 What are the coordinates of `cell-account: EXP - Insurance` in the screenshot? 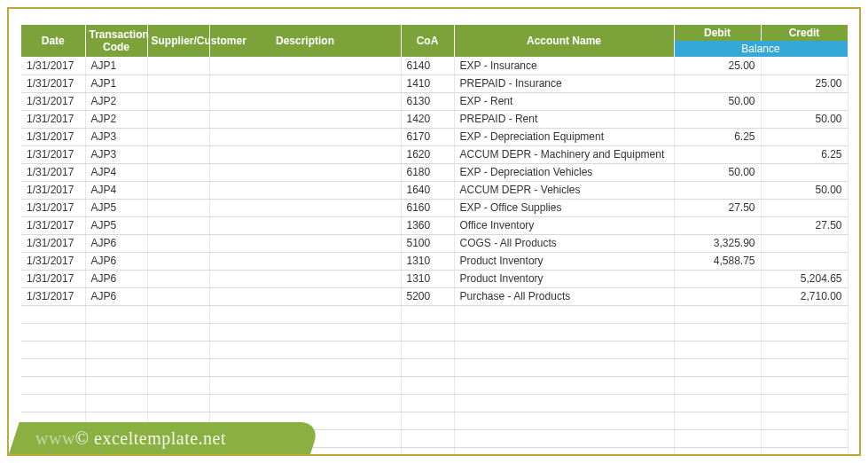 It's located at (564, 66).